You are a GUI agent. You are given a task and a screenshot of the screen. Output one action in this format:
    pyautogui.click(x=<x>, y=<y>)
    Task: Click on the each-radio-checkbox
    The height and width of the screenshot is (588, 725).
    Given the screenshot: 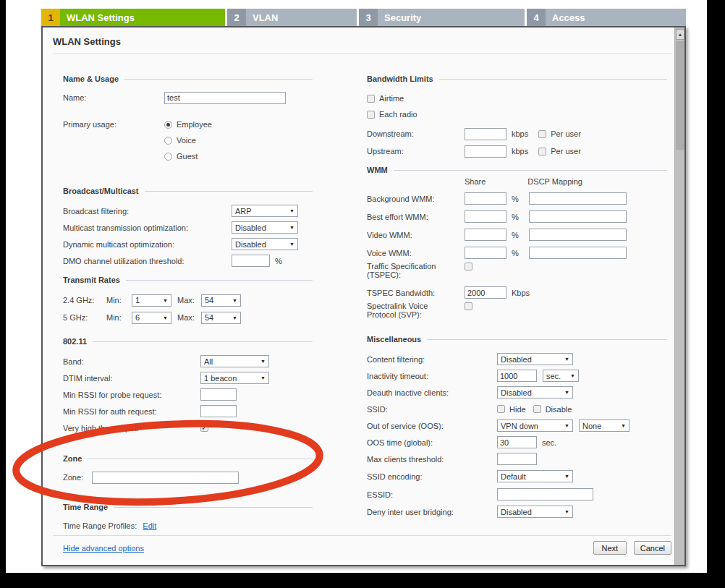 What is the action you would take?
    pyautogui.click(x=370, y=114)
    